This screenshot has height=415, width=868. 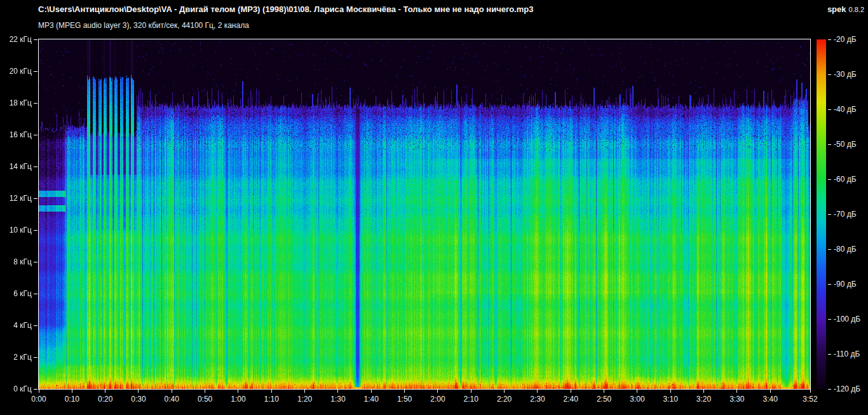 What do you see at coordinates (851, 144) in the screenshot?
I see `db-tick-label: -50 дБ` at bounding box center [851, 144].